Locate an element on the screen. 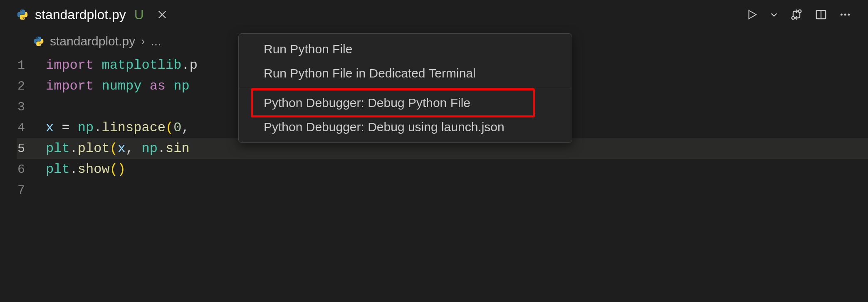 This screenshot has width=868, height=302. menu-item: Run Python File in Dedicated Terminal is located at coordinates (405, 73).